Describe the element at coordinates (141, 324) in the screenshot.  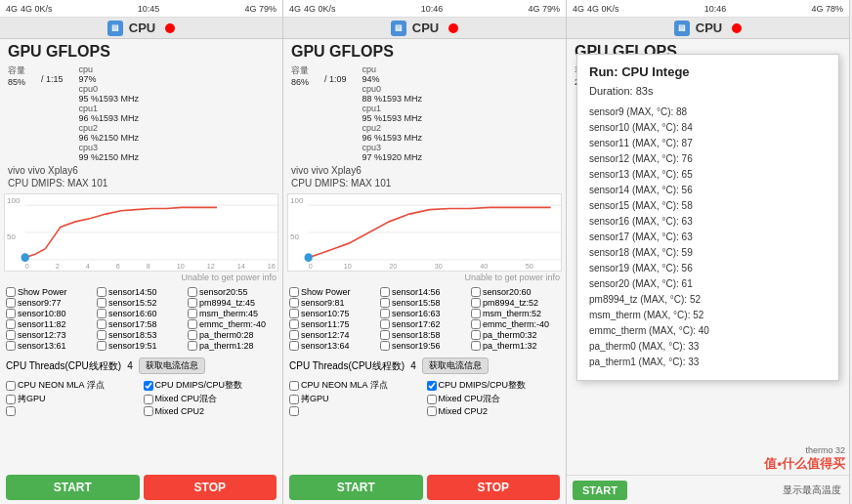
I see `cb-sensor17-1: sensor17:58` at that location.